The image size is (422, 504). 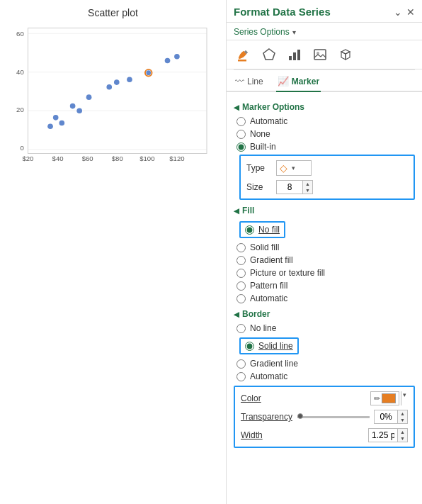 I want to click on no-fill-label: No fill, so click(x=269, y=230).